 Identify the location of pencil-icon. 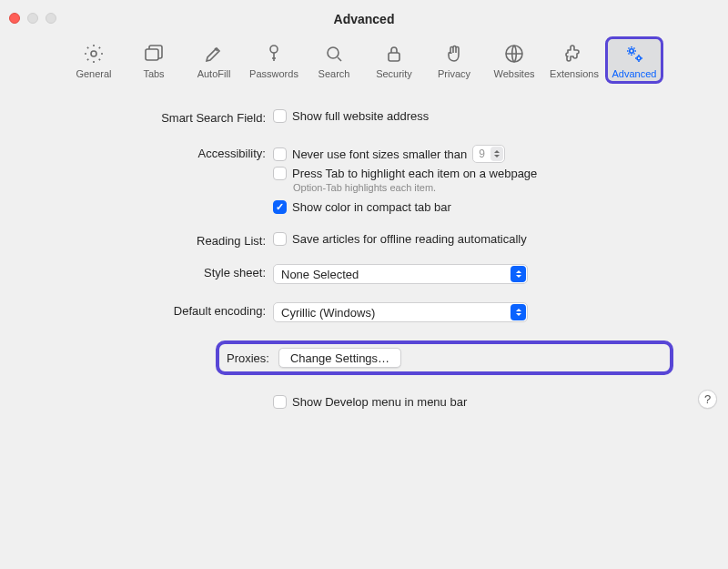
(214, 54).